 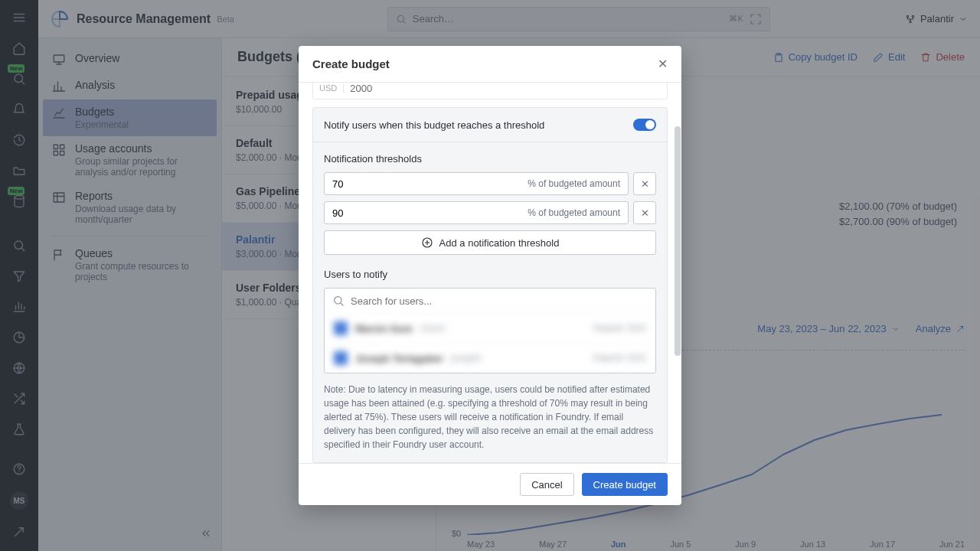 What do you see at coordinates (433, 328) in the screenshot?
I see `user-handle: msum` at bounding box center [433, 328].